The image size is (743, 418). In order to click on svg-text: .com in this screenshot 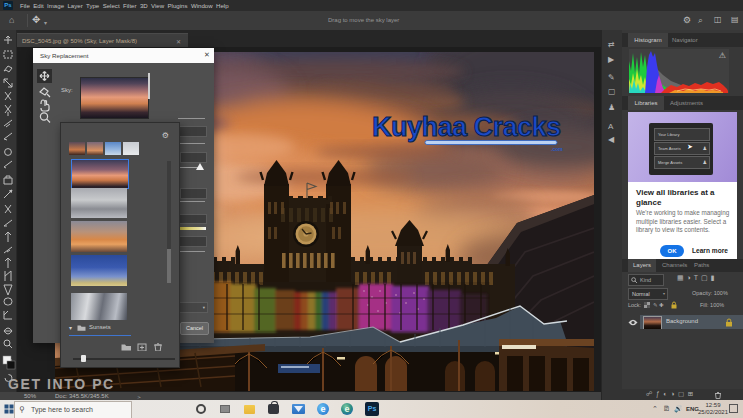, I will do `click(557, 149)`.